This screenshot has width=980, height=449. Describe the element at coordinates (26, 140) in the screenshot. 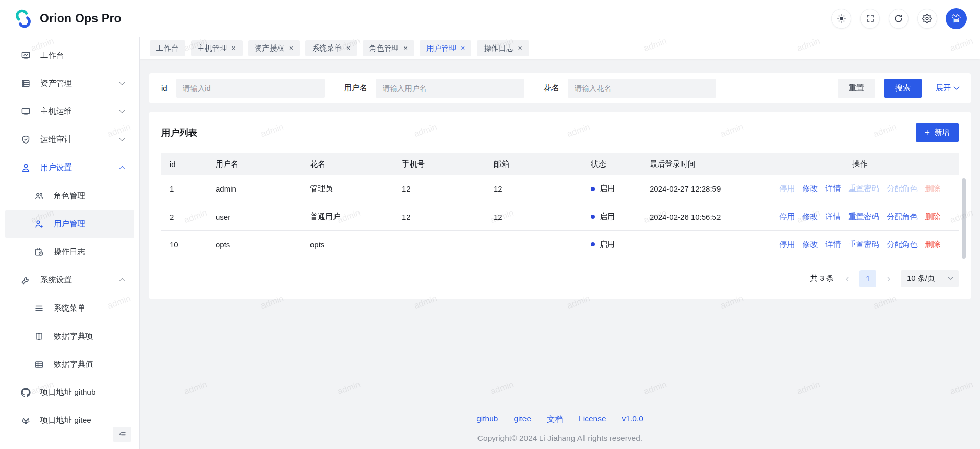

I see `shield-check-icon` at that location.